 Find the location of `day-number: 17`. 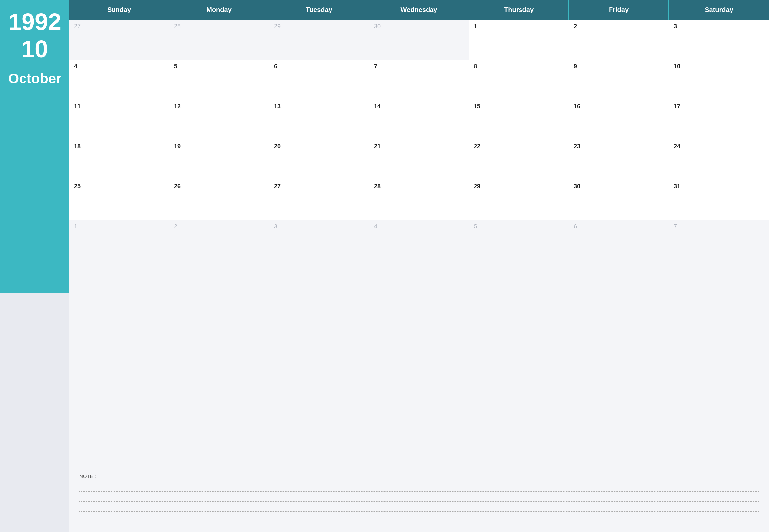

day-number: 17 is located at coordinates (677, 106).